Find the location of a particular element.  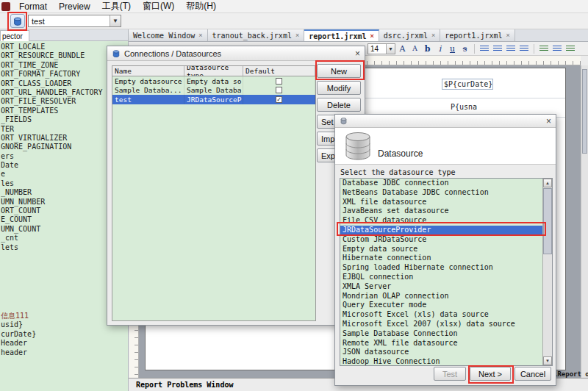

menu-item: Preview is located at coordinates (75, 7).